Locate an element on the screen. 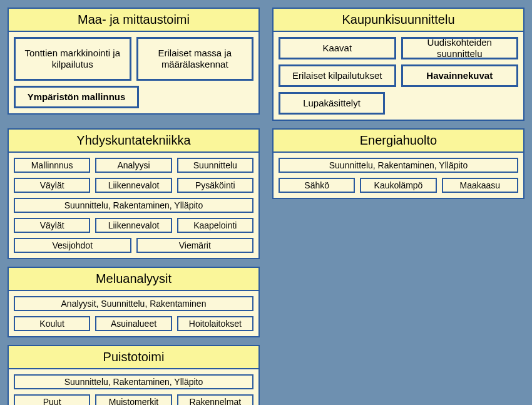  card-title: Puistotoimi is located at coordinates (134, 358).